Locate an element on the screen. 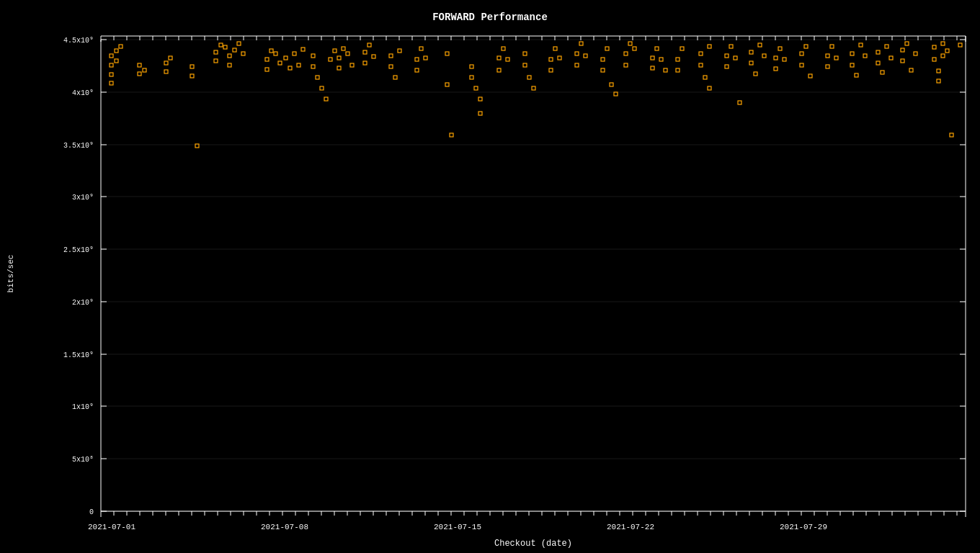 Image resolution: width=980 pixels, height=553 pixels. svg-text: 1x10⁹ is located at coordinates (83, 408).